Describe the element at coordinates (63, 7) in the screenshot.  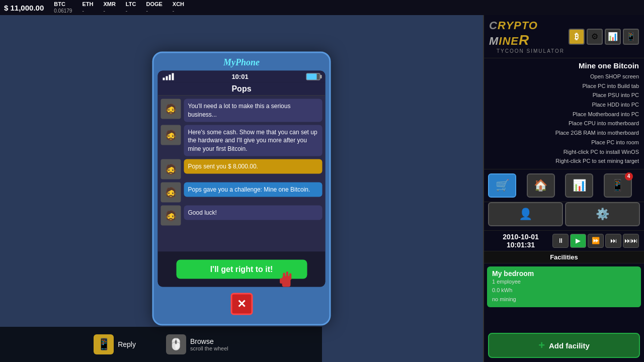
I see `btc-ticker: BTC 0.06179` at that location.